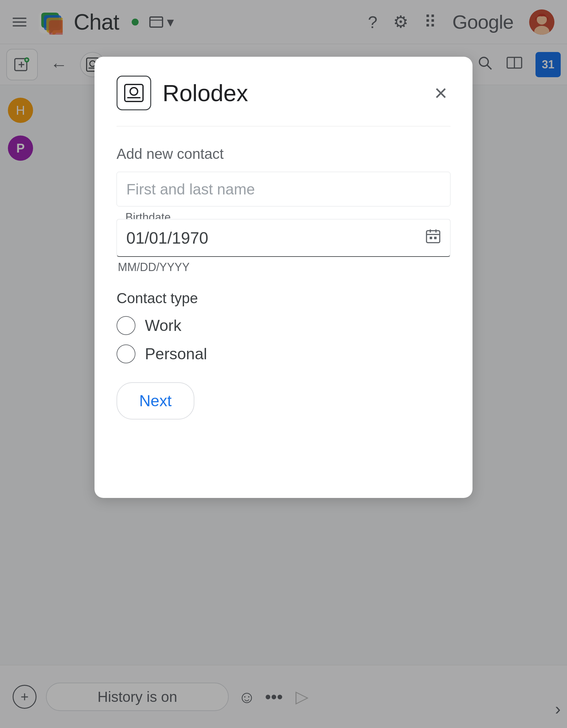 The height and width of the screenshot is (728, 567). What do you see at coordinates (284, 267) in the screenshot?
I see `date-format-hint: MM/DD/YYYY` at bounding box center [284, 267].